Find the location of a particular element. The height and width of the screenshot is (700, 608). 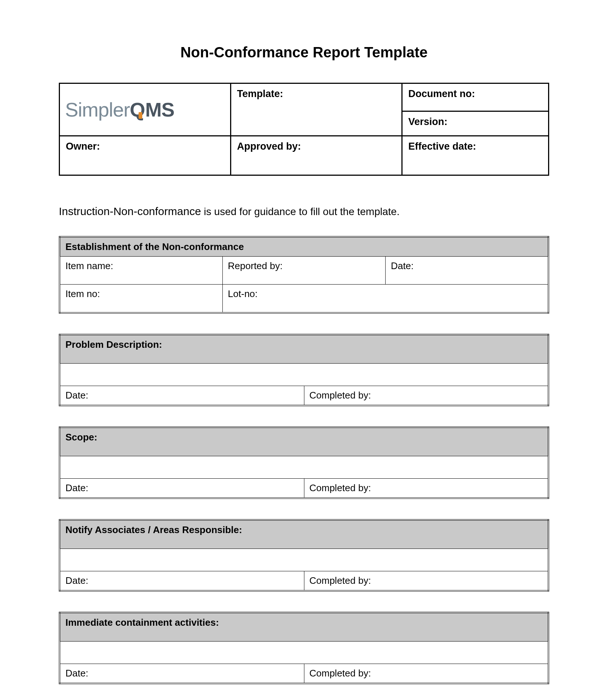

effective-date-label: Effective date: is located at coordinates (475, 156).